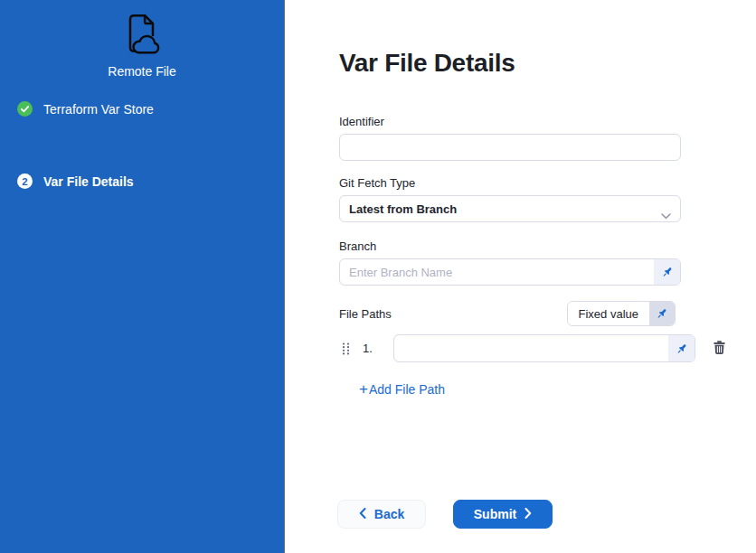  Describe the element at coordinates (496, 514) in the screenshot. I see `submit-button-label: Submit` at that location.